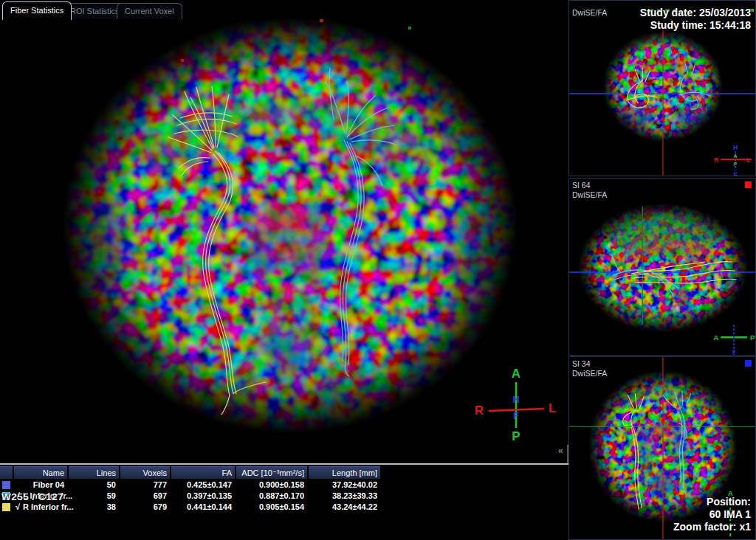  Describe the element at coordinates (41, 485) in the screenshot. I see `row-name: Fiber 04` at that location.